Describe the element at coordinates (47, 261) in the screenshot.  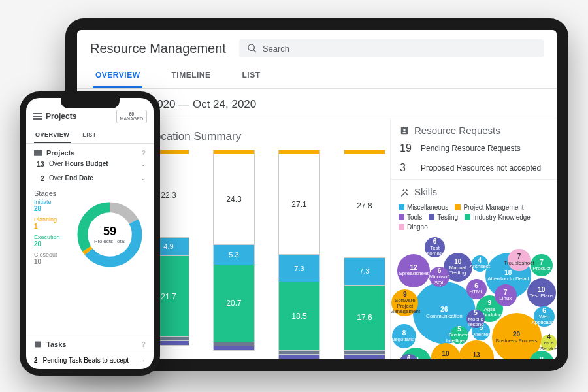
I see `stage-count: 10` at that location.